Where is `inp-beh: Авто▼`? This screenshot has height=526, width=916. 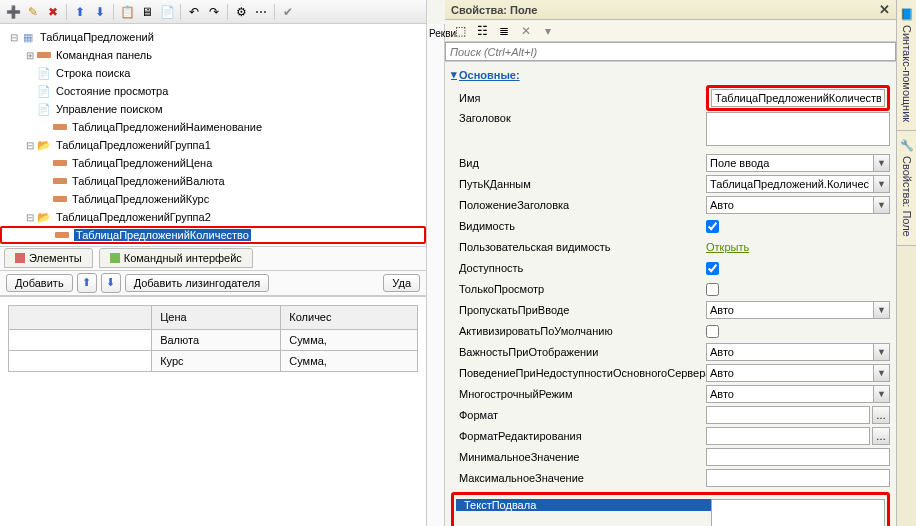 inp-beh: Авто▼ is located at coordinates (798, 373).